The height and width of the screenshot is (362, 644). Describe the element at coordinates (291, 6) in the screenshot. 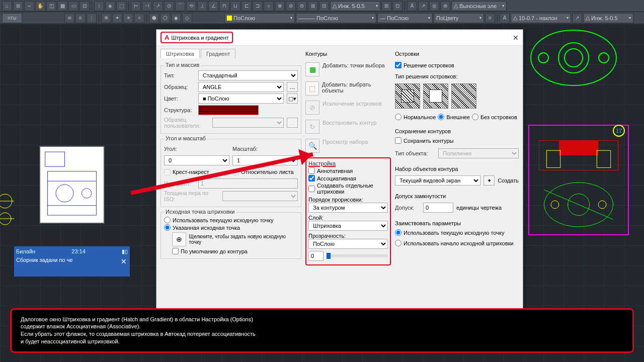

I see `dim-icon: ⊘` at that location.